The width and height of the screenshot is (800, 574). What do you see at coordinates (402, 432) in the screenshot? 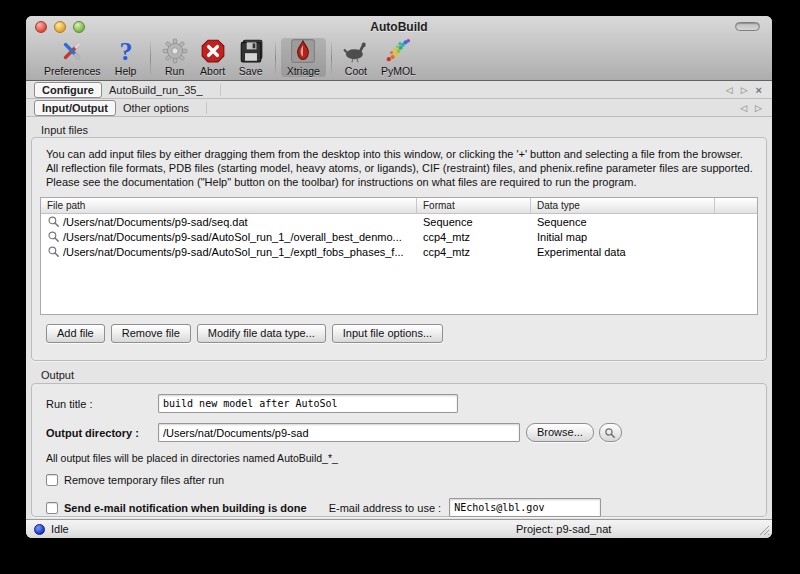
I see `output-directory-row: Output directory : Browse...` at bounding box center [402, 432].